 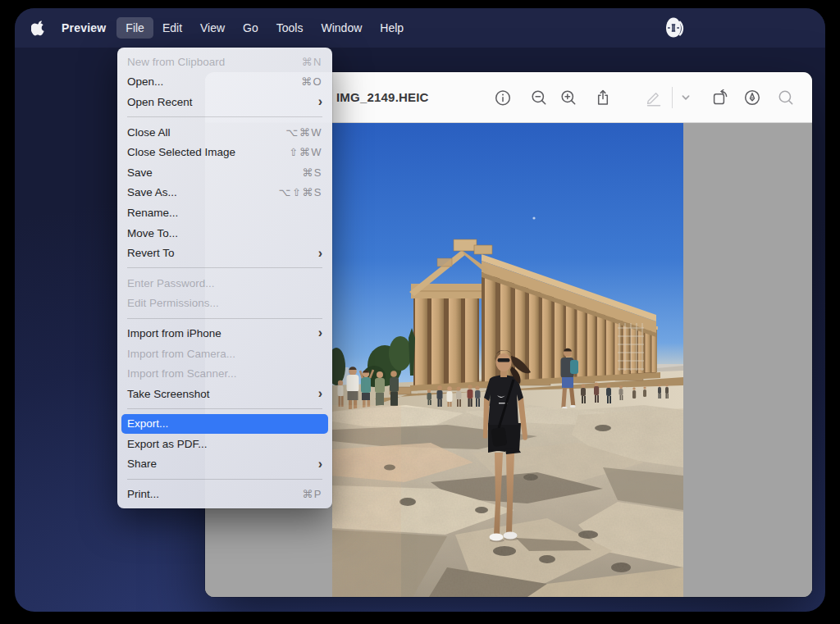 I want to click on share-icon, so click(x=603, y=98).